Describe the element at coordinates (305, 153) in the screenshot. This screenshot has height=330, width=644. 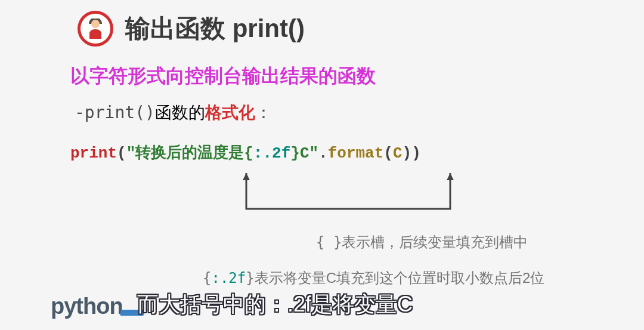
I see `code-str2: C` at that location.